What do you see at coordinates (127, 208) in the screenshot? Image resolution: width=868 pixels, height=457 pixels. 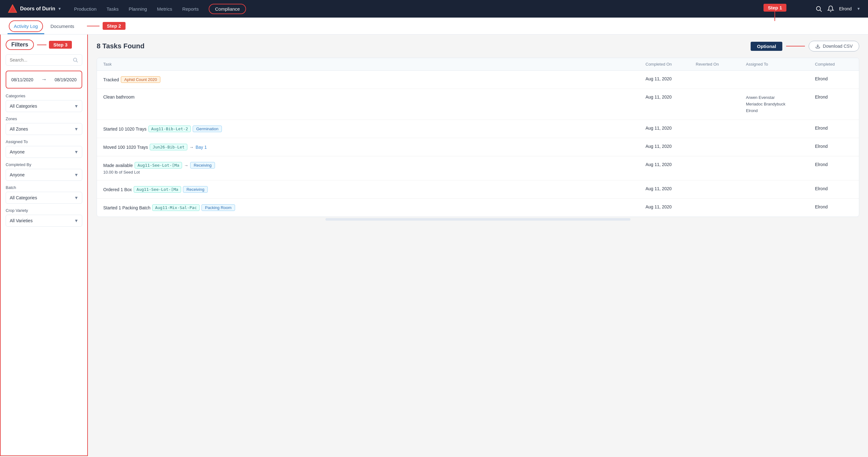 I see `task-text: Started 1 Packing Batch` at bounding box center [127, 208].